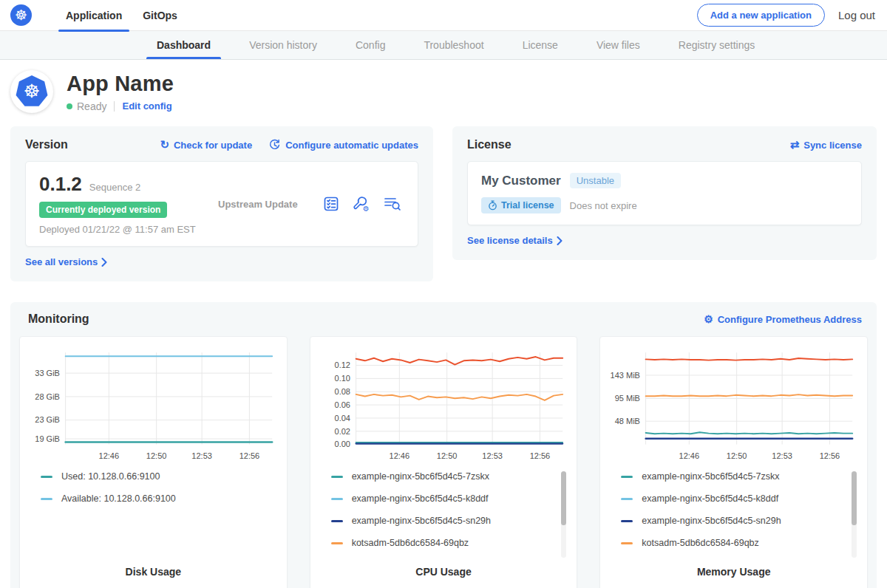  Describe the element at coordinates (47, 145) in the screenshot. I see `version-card-title: Version` at that location.